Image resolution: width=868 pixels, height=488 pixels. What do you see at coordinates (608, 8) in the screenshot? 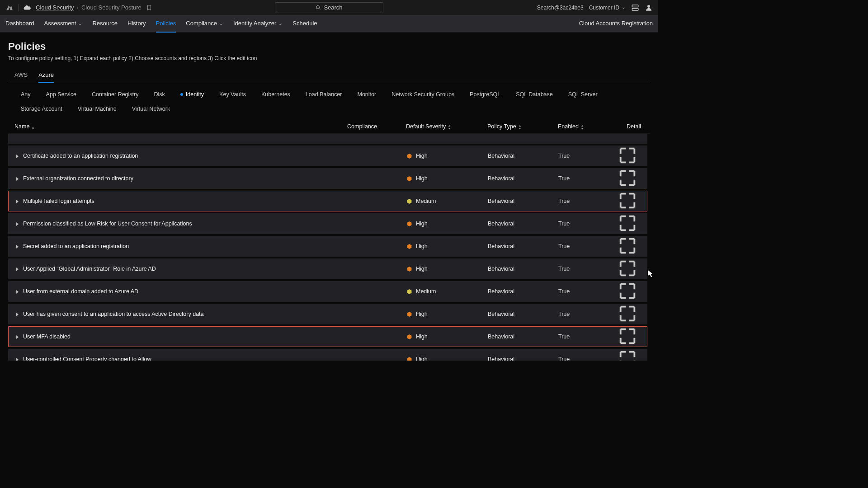
I see `customer-id-dropdown: Customer ID` at bounding box center [608, 8].